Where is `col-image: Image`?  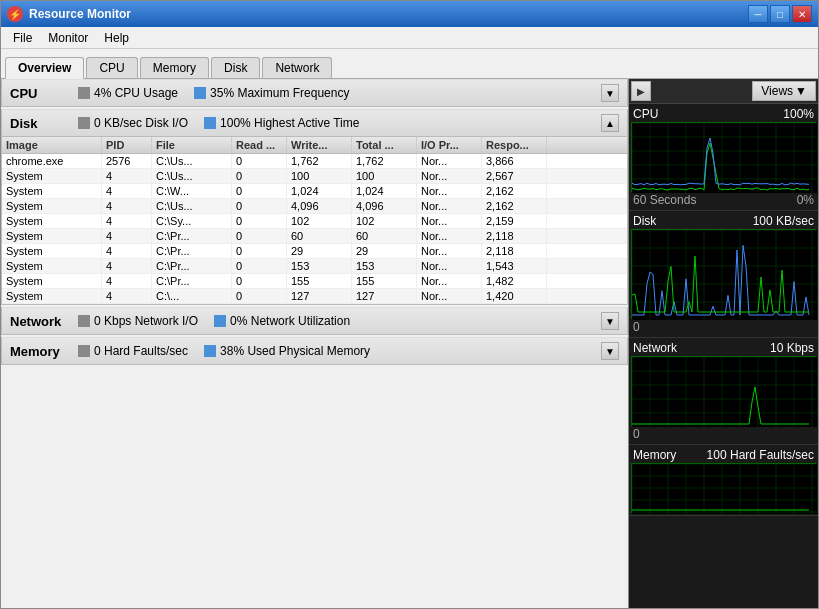
col-image: Image is located at coordinates (52, 145).